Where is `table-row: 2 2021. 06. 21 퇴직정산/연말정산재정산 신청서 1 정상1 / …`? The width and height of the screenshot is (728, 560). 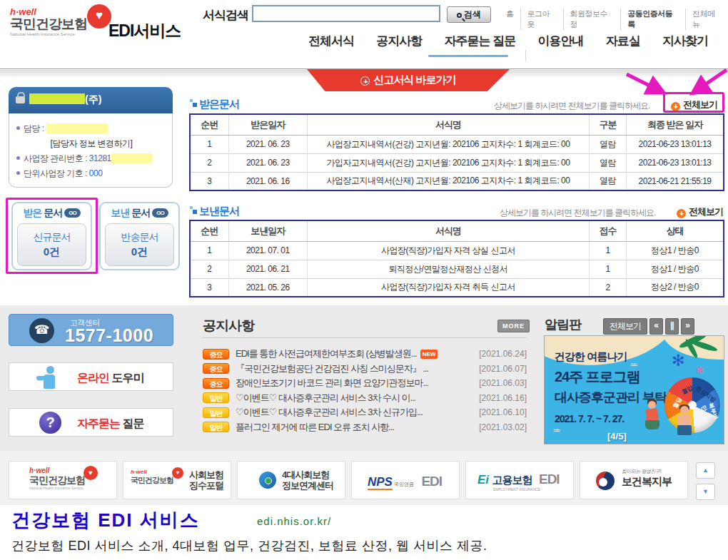 table-row: 2 2021. 06. 21 퇴직정산/연말정산재정산 신청서 1 정상1 / … is located at coordinates (457, 269).